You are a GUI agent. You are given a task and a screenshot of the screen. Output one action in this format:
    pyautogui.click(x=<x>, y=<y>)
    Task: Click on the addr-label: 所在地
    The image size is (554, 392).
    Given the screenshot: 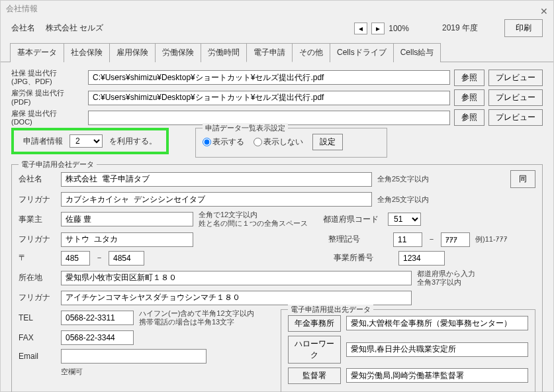 What is the action you would take?
    pyautogui.click(x=37, y=278)
    